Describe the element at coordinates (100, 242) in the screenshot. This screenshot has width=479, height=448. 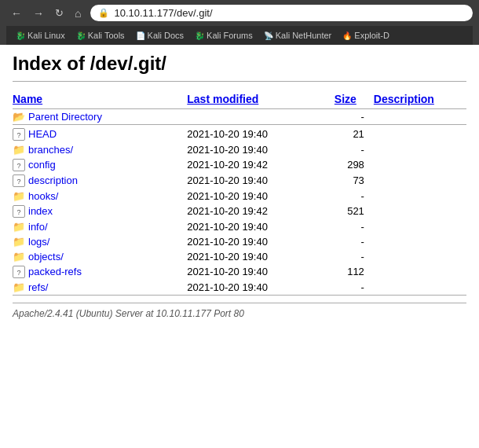
I see `entry-name-cell: 📁logs/` at that location.